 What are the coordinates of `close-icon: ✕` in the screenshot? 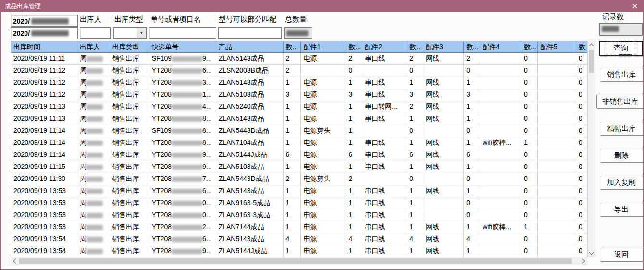 It's located at (635, 6).